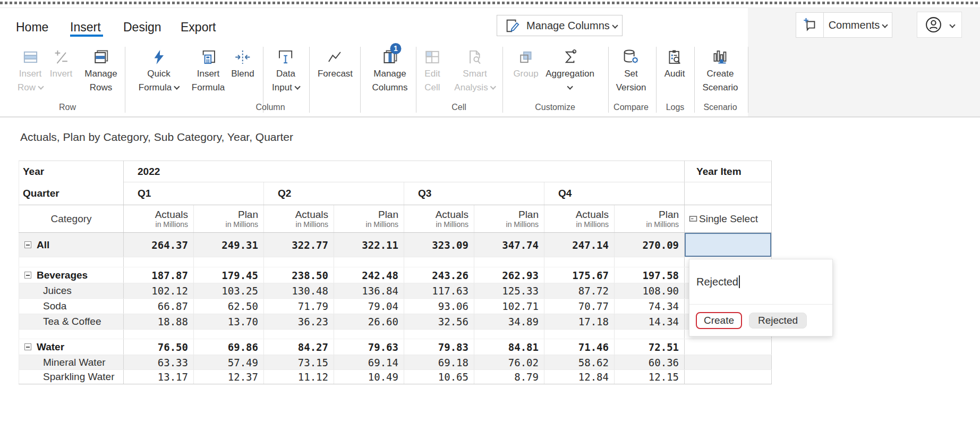  What do you see at coordinates (432, 71) in the screenshot?
I see `ribbon-edit-cell: Edit Cell` at bounding box center [432, 71].